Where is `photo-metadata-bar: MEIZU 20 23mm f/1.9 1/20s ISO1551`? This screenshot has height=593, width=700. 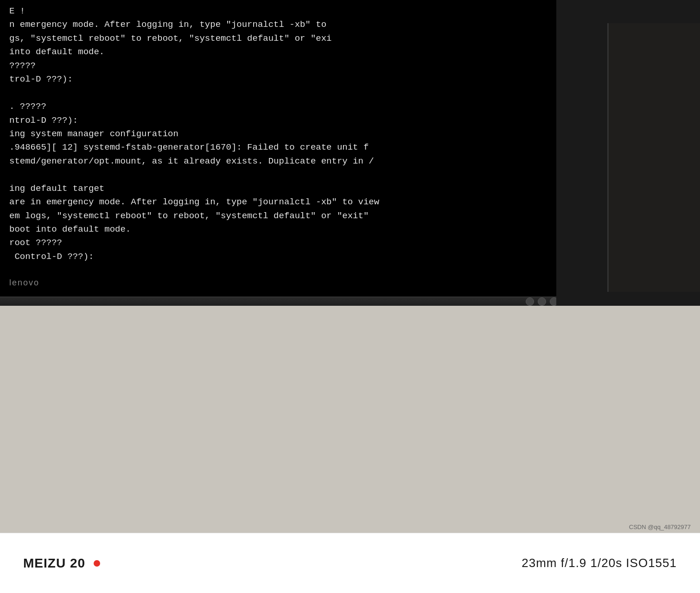
photo-metadata-bar: MEIZU 20 23mm f/1.9 1/20s ISO1551 is located at coordinates (350, 563).